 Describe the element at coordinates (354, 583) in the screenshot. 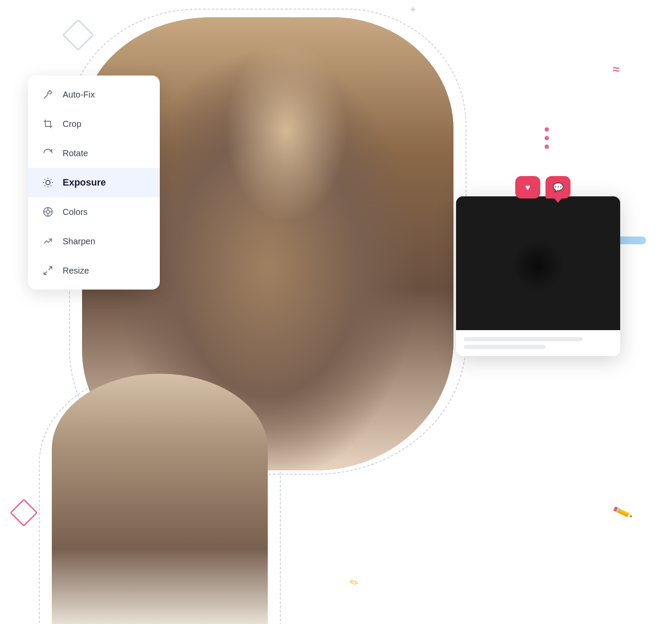

I see `deco-pencil-bottom: ✏` at that location.